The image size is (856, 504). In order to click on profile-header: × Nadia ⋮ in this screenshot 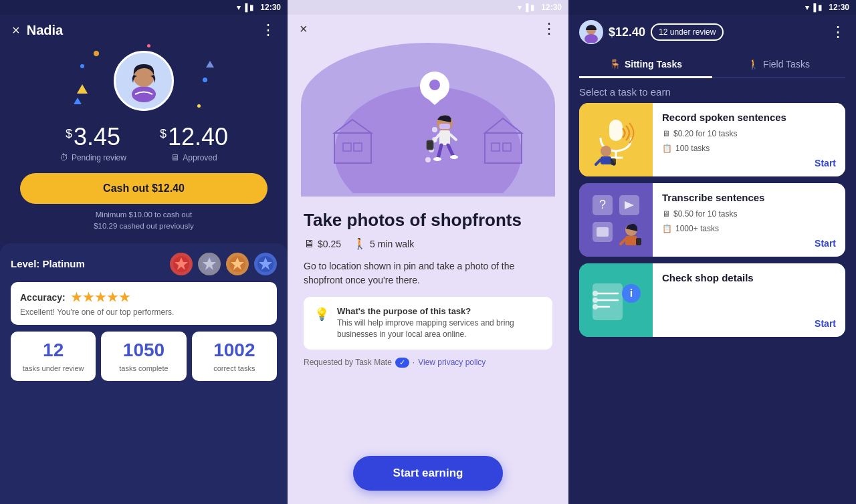, I will do `click(144, 29)`.